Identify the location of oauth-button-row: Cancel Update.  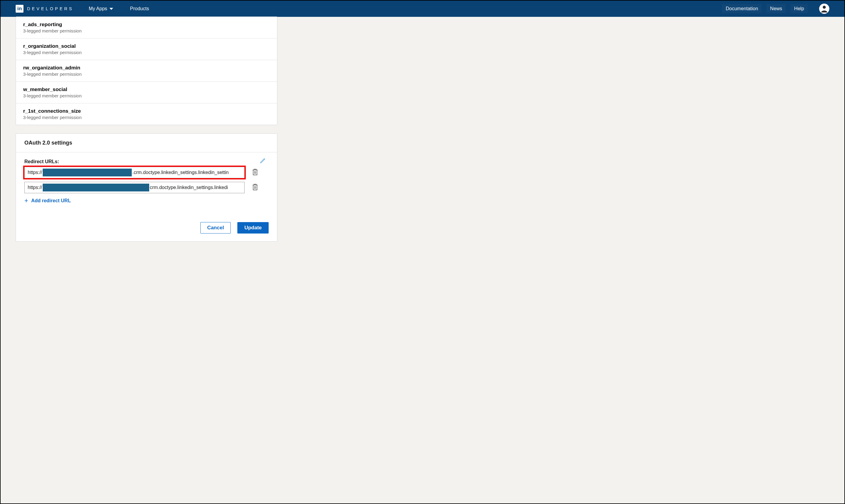
(146, 225).